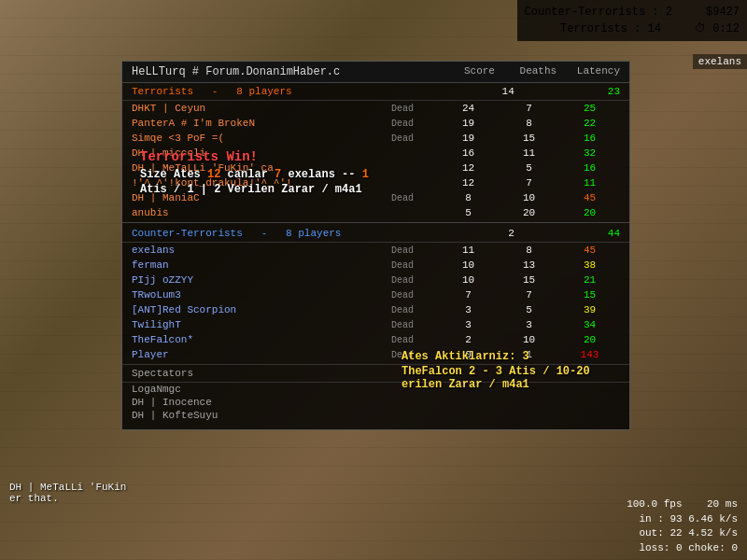 The height and width of the screenshot is (560, 747). Describe the element at coordinates (375, 415) in the screenshot. I see `list-item: DH | KofteSuyu` at that location.